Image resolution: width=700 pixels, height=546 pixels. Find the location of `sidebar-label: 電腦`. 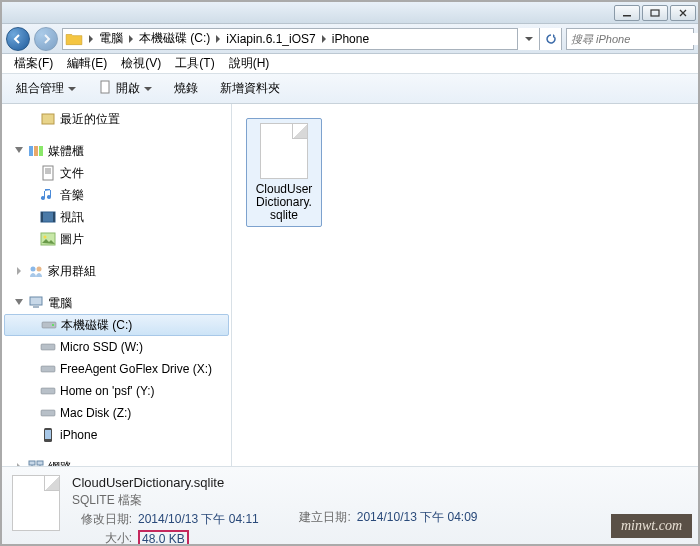

sidebar-label: 電腦 is located at coordinates (60, 304).